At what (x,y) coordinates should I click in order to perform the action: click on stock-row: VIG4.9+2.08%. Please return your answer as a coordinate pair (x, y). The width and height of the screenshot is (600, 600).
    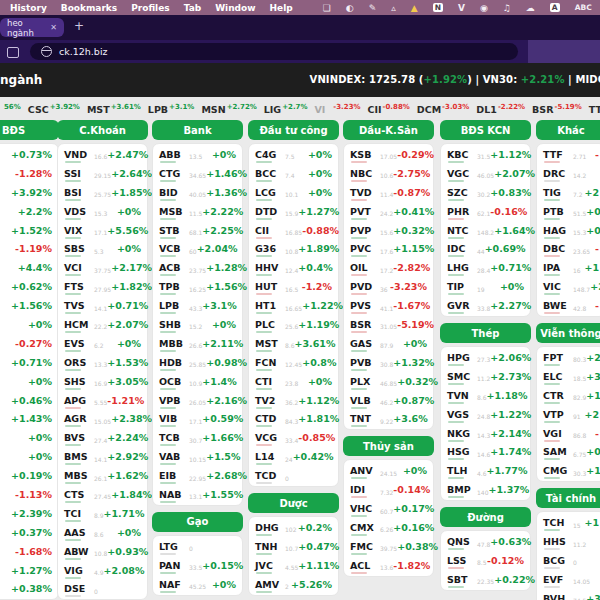
    Looking at the image, I should click on (102, 570).